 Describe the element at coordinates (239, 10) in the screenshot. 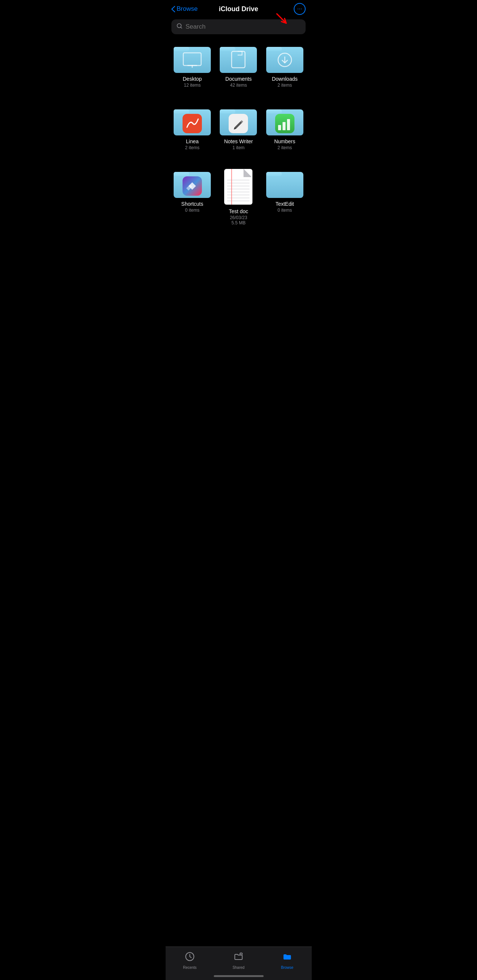

I see `navigation-bar: Browse iCloud Drive ···` at that location.